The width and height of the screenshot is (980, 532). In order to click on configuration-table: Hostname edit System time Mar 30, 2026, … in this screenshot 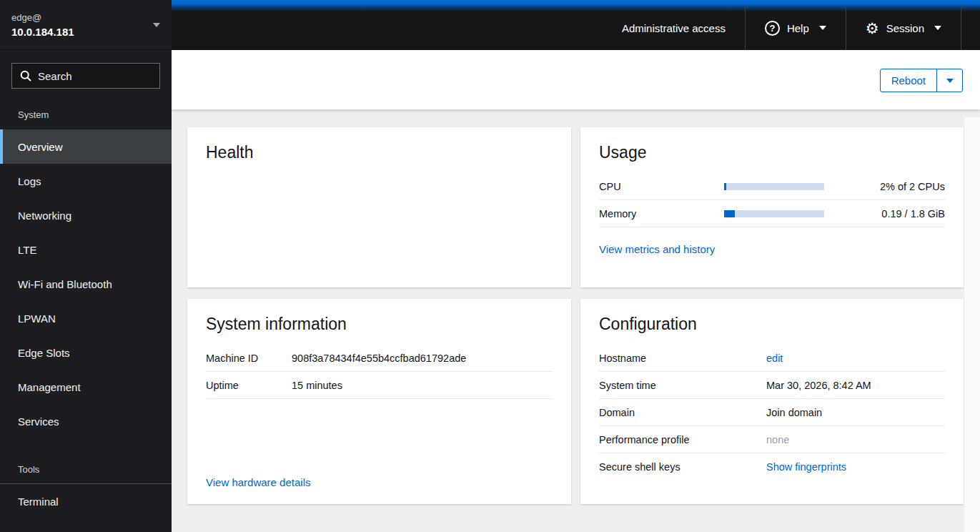, I will do `click(772, 413)`.